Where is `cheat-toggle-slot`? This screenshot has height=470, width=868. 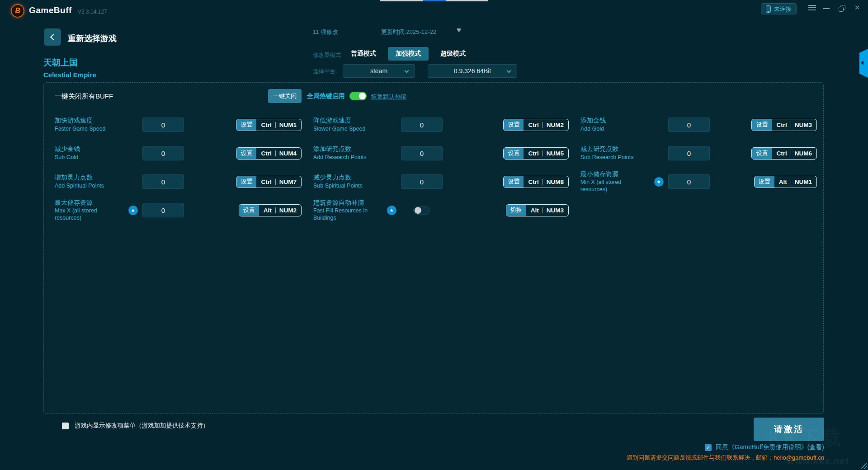 cheat-toggle-slot is located at coordinates (422, 211).